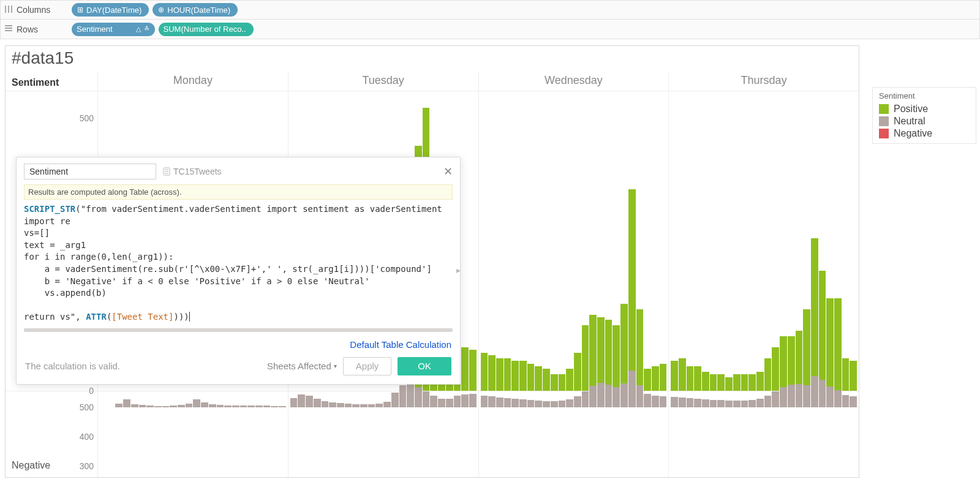  What do you see at coordinates (299, 366) in the screenshot?
I see `sheets-affected-label: Sheets Affected` at bounding box center [299, 366].